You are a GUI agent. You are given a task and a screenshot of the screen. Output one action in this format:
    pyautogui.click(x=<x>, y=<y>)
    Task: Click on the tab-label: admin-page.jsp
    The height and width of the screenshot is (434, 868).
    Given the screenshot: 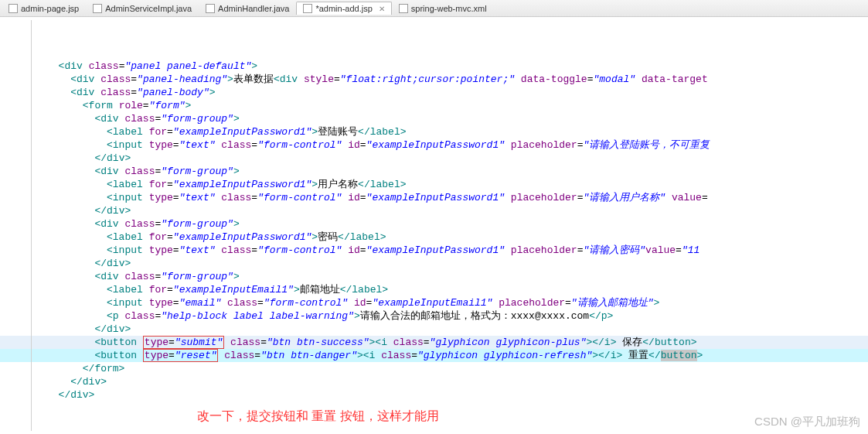 What is the action you would take?
    pyautogui.click(x=49, y=9)
    